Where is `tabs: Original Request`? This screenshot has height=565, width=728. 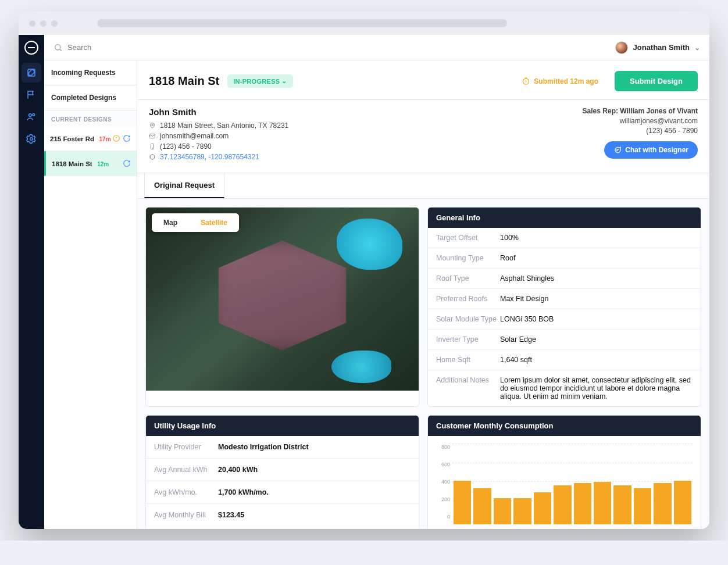 tabs: Original Request is located at coordinates (423, 186).